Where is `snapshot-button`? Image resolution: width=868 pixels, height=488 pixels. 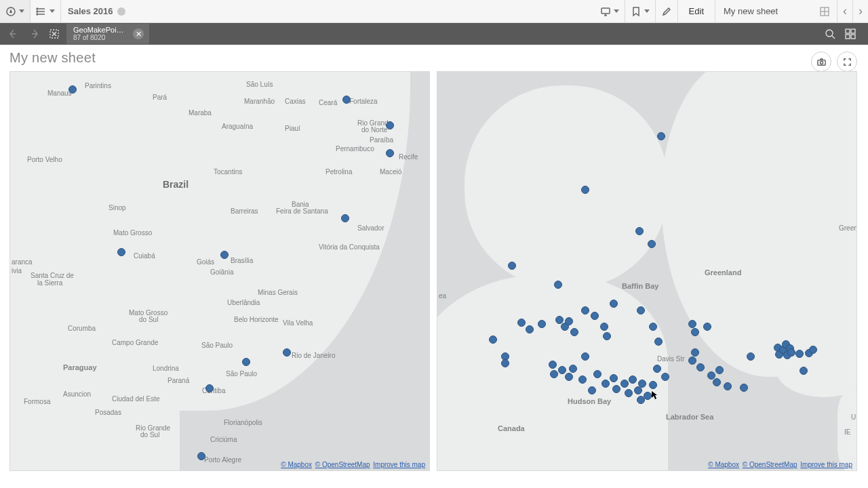
snapshot-button is located at coordinates (821, 62).